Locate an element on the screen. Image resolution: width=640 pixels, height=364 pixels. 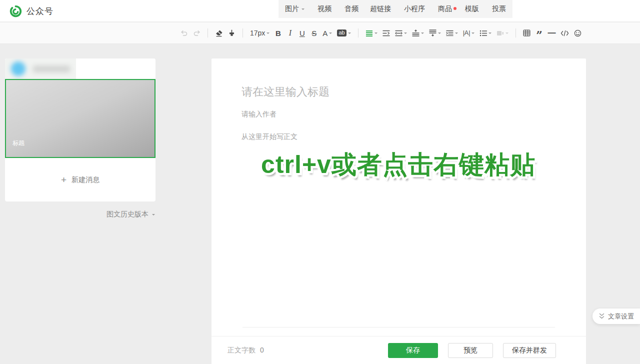
font-size-value: 17px is located at coordinates (258, 33).